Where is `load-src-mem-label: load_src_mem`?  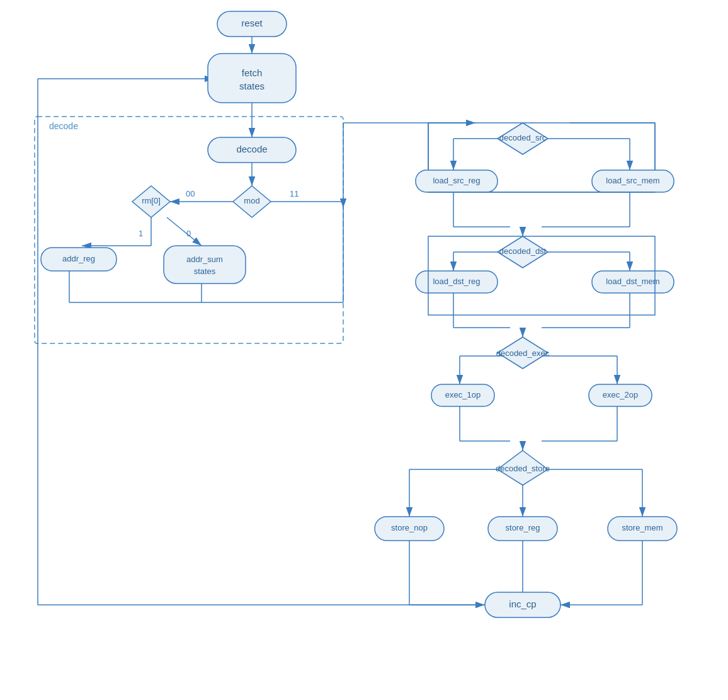
load-src-mem-label: load_src_mem is located at coordinates (632, 180).